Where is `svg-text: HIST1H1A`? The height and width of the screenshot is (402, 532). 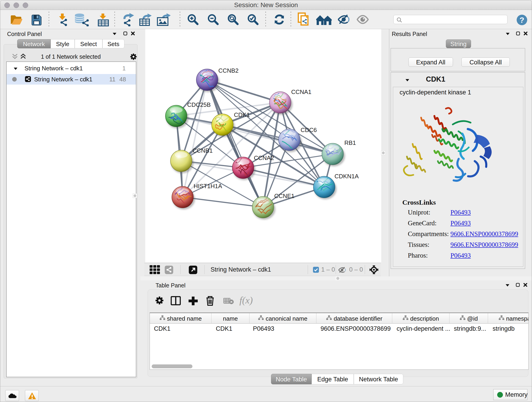
svg-text: HIST1H1A is located at coordinates (208, 186).